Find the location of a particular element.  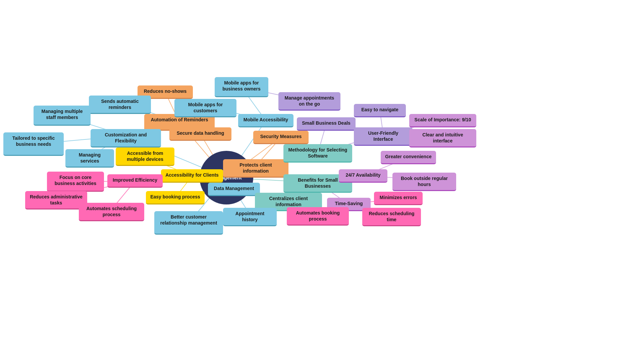

easy-navigate-node: Easy to navigate is located at coordinates (380, 111).